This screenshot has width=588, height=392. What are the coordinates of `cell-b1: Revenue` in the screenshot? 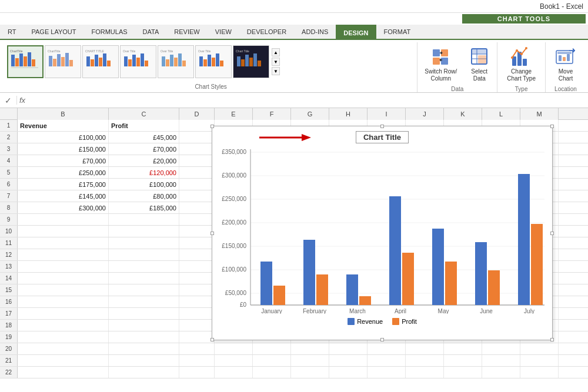 It's located at (64, 126).